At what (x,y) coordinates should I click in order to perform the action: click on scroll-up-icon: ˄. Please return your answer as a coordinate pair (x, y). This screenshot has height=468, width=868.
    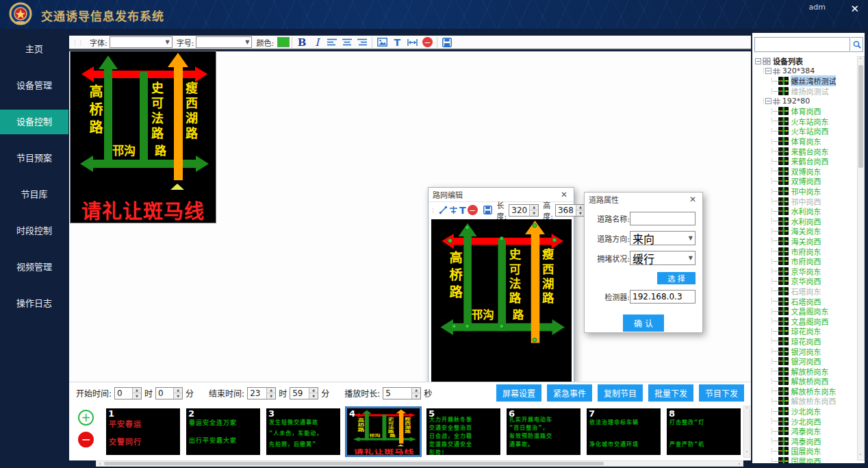
    Looking at the image, I should click on (860, 60).